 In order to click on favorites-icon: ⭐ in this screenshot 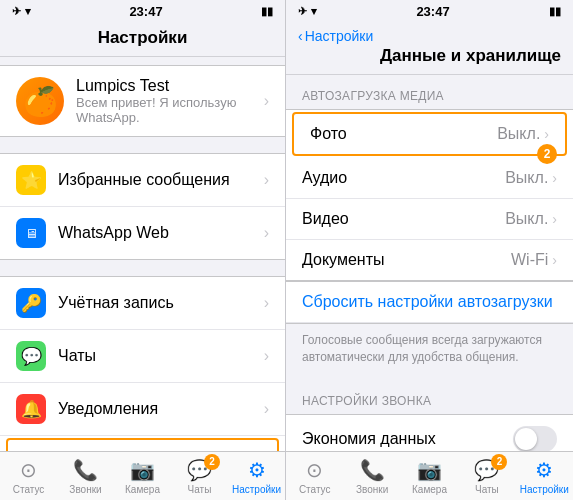, I will do `click(31, 180)`.